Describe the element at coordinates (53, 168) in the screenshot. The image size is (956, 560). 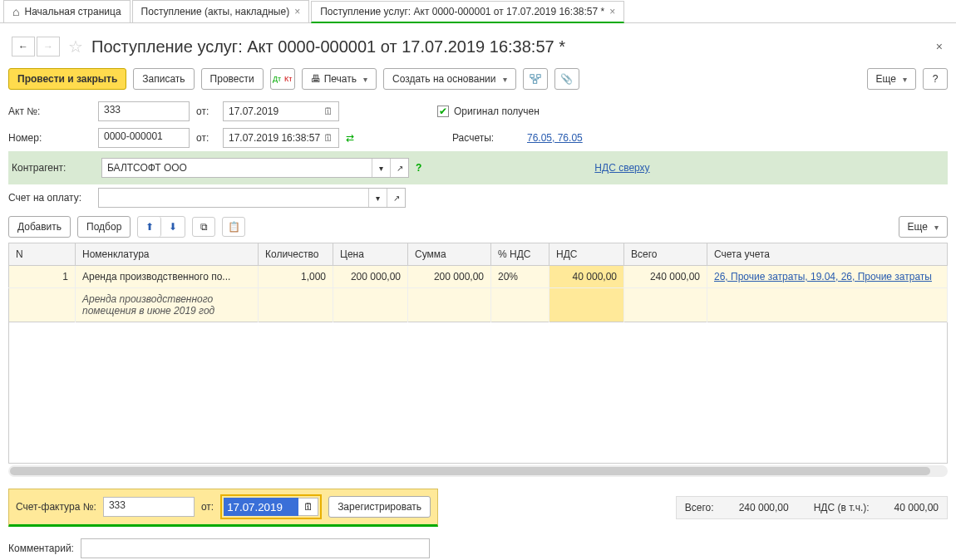
I see `counterparty-label: Контрагент:` at that location.